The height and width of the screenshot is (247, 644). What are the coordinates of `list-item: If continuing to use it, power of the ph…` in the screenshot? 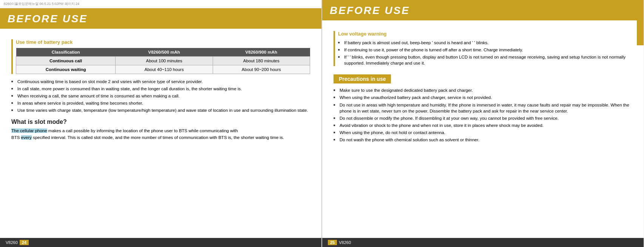 It's located at (485, 50).